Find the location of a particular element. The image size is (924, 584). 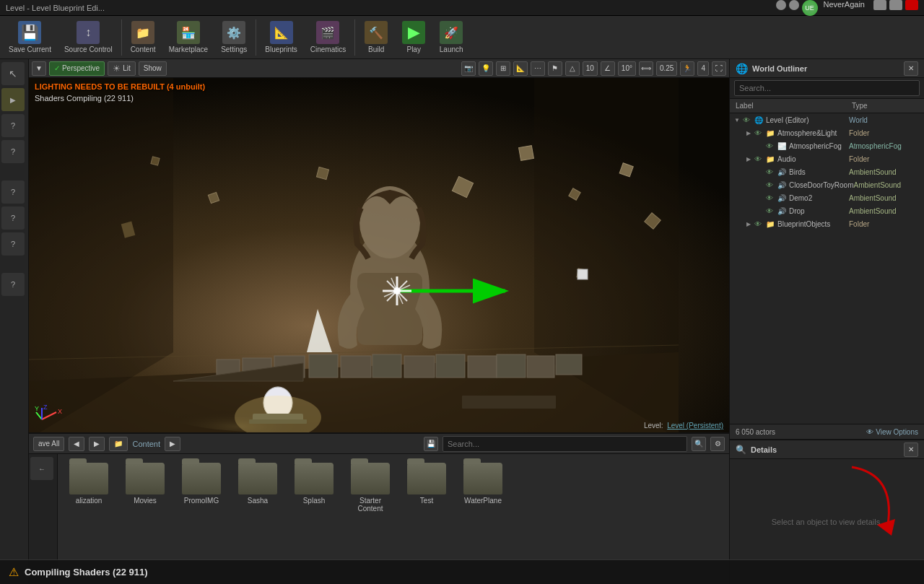

tree-type-1: Folder is located at coordinates (885, 133).